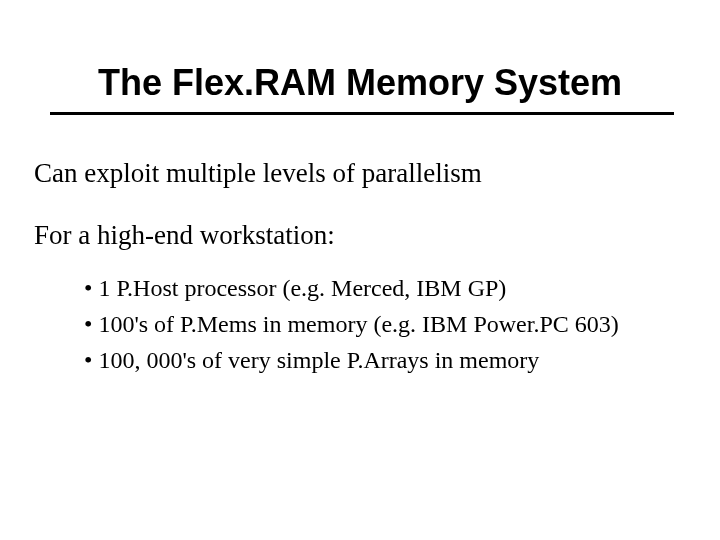 Image resolution: width=720 pixels, height=540 pixels. Describe the element at coordinates (387, 324) in the screenshot. I see `bullet-item: • 100's of P.Mems in memory (e.g. IBM Po…` at that location.